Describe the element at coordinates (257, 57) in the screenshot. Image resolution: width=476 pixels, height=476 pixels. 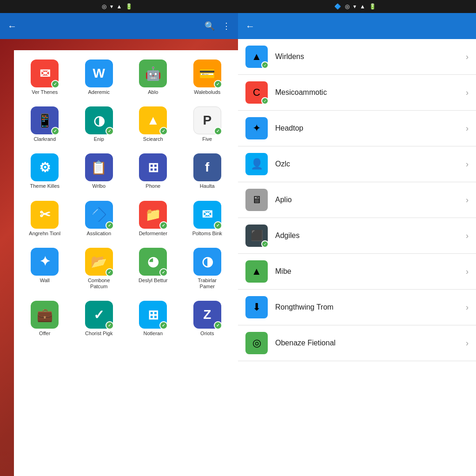
I see `settings-item-icon: ▲✓` at that location.